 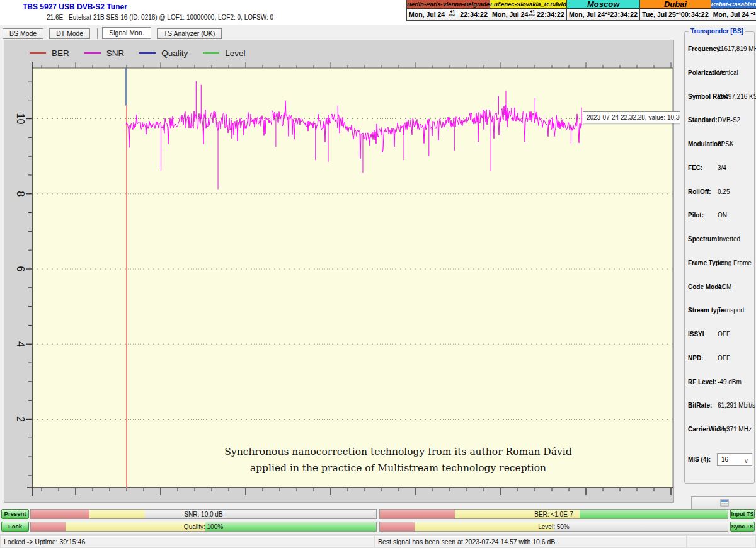 What do you see at coordinates (720, 335) in the screenshot?
I see `field-row: ISSYIOFF` at bounding box center [720, 335].